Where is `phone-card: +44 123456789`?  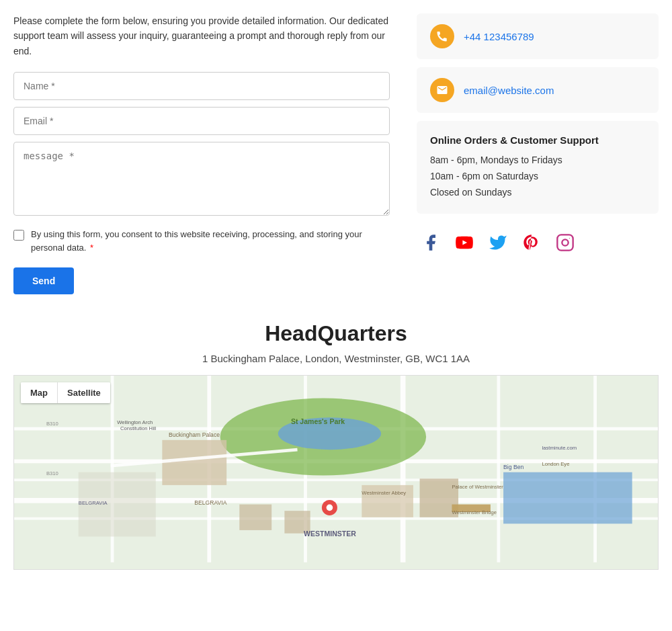 phone-card: +44 123456789 is located at coordinates (538, 36).